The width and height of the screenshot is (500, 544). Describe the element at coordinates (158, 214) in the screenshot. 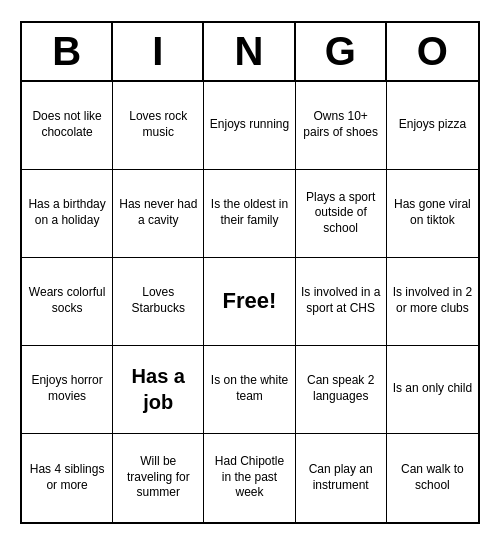

I see `bingo-cell-6: Has never had a cavity` at that location.